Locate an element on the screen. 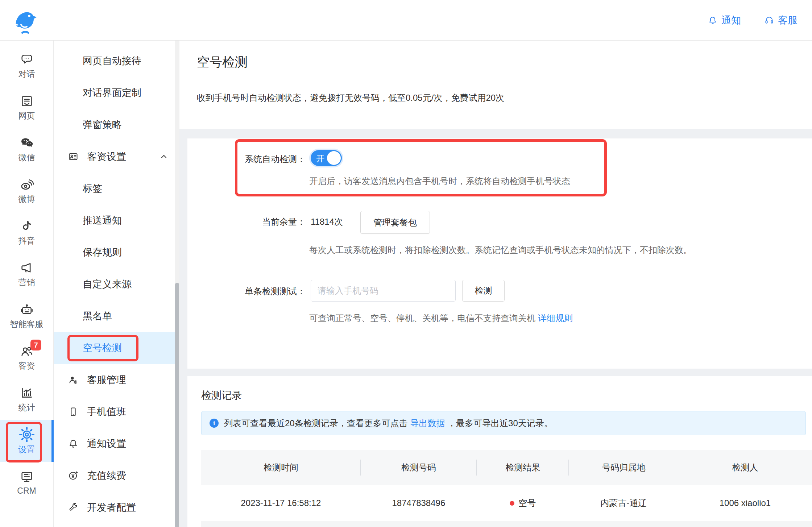 This screenshot has height=527, width=812. gear-icon is located at coordinates (27, 435).